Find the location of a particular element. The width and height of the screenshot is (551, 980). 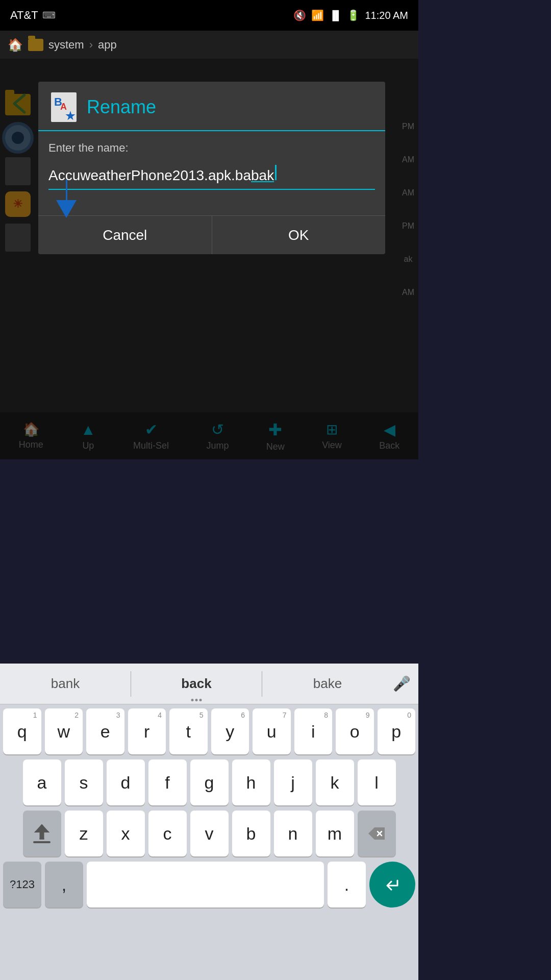

document-icon is located at coordinates (64, 107).